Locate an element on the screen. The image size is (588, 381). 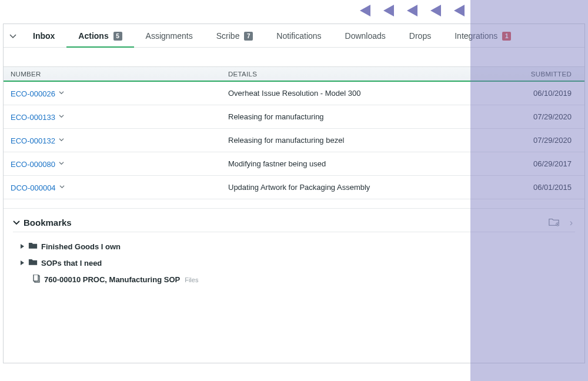
table-spacer is located at coordinates (294, 204).